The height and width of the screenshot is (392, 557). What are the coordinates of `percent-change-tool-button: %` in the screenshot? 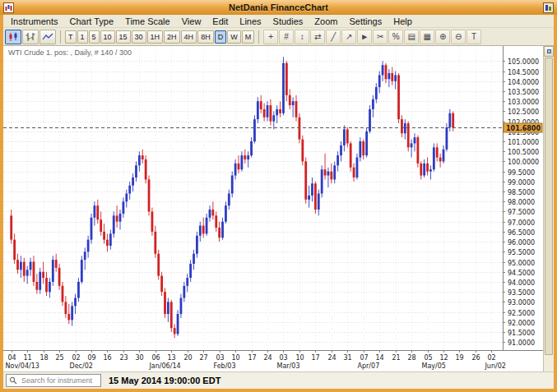 It's located at (396, 37).